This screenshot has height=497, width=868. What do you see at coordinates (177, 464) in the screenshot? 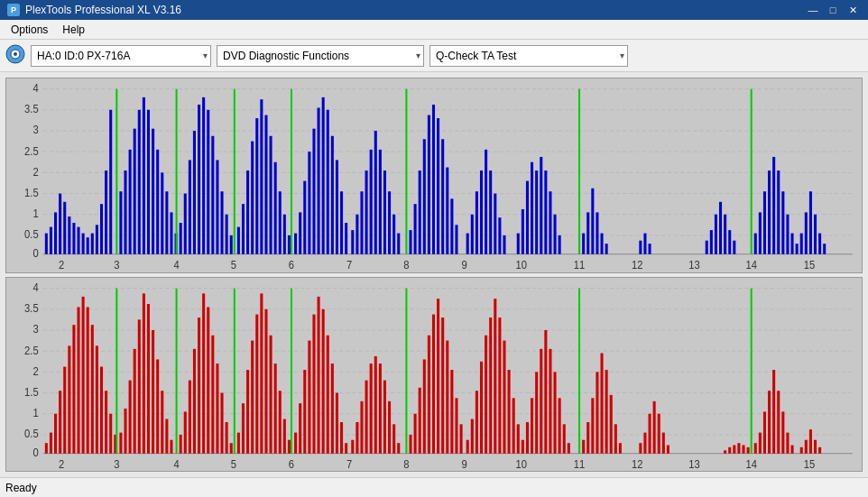
I see `svg-text: 4` at bounding box center [177, 464].